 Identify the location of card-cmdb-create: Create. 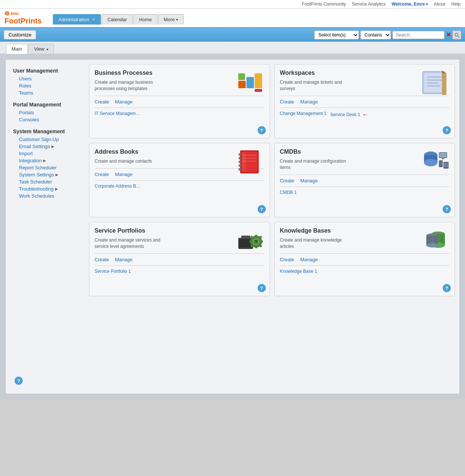
(287, 181).